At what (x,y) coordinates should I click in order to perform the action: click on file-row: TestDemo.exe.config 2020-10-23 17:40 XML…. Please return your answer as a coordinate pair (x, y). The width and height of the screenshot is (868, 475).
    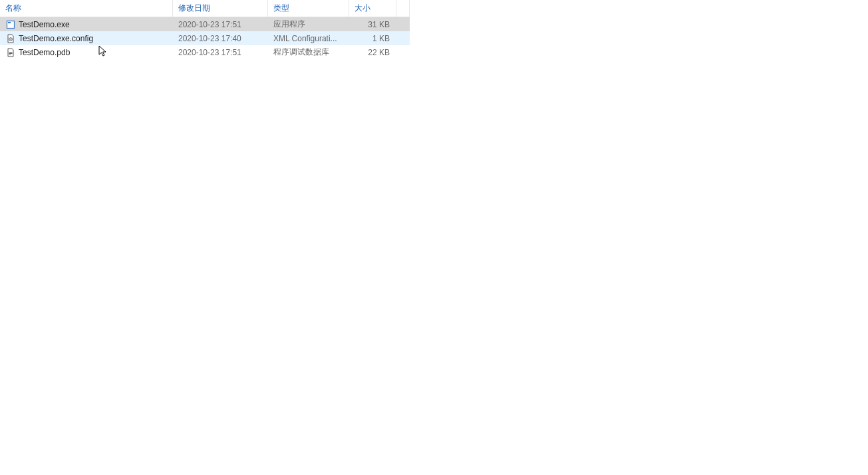
    Looking at the image, I should click on (205, 39).